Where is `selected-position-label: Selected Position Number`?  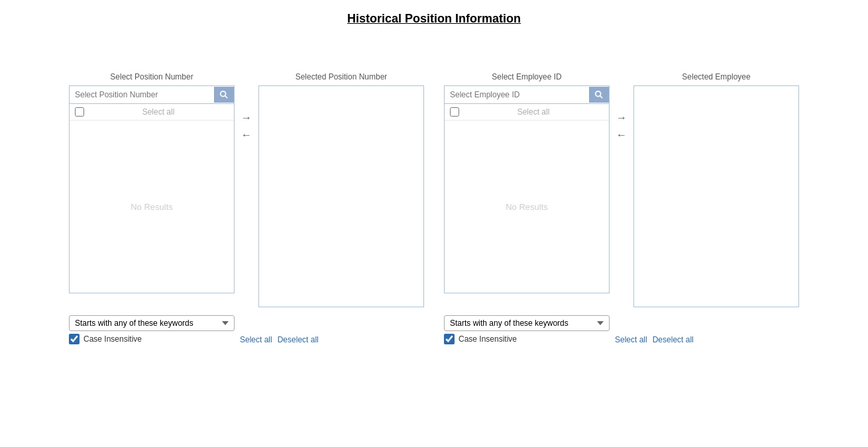 selected-position-label: Selected Position Number is located at coordinates (342, 77).